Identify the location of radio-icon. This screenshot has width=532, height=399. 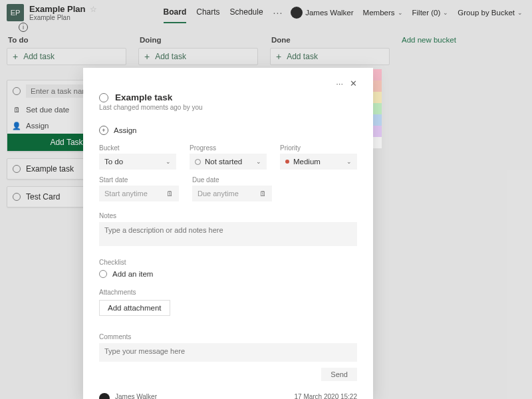
(103, 274).